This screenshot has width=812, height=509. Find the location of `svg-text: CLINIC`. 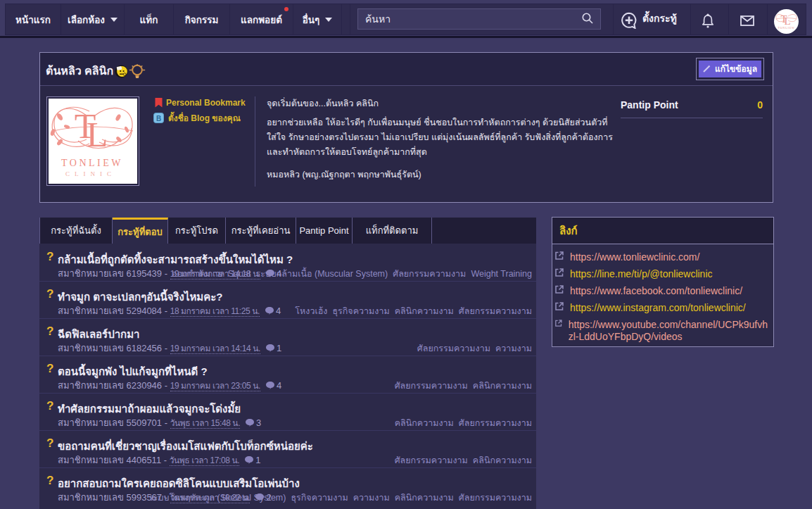

svg-text: CLINIC is located at coordinates (91, 174).